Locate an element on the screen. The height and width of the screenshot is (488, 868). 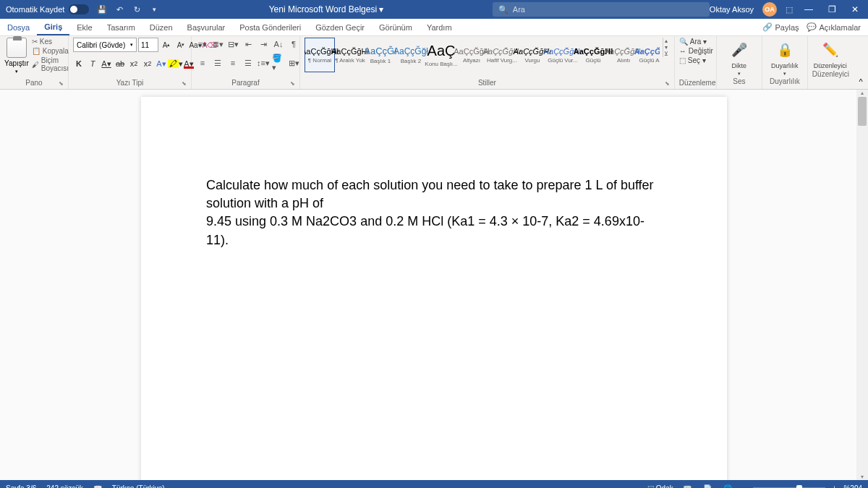
zoom-out-button: − is located at coordinates (744, 487).